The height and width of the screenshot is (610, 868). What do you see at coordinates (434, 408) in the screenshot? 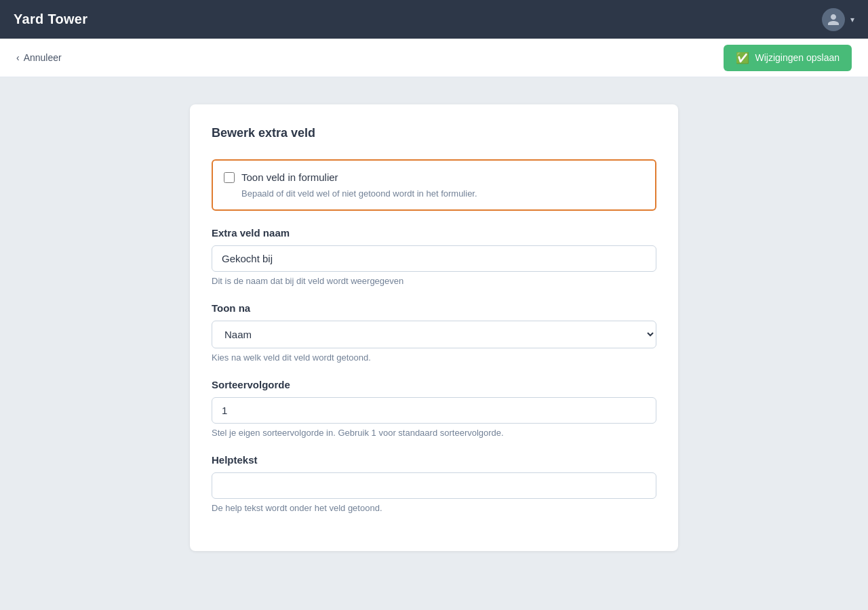
I see `sort-order-group: Sorteervolgorde Stel je eigen sorteervol…` at bounding box center [434, 408].